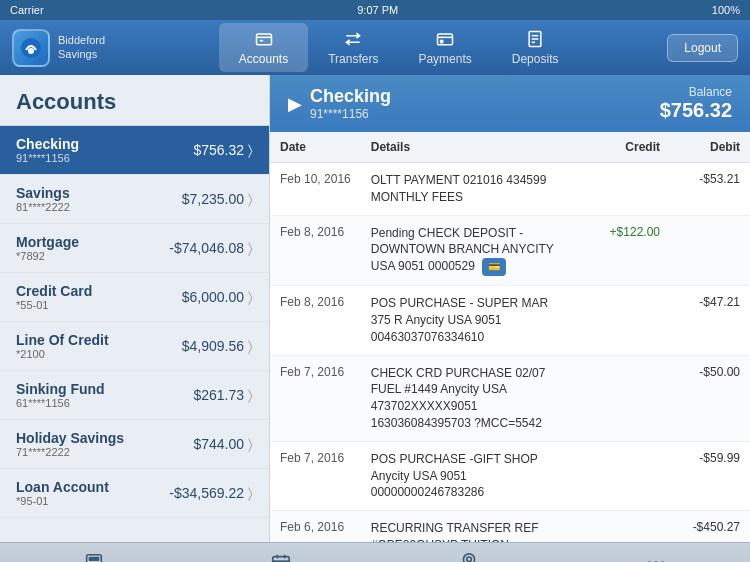 The height and width of the screenshot is (562, 750). I want to click on logout-button: Logout, so click(702, 48).